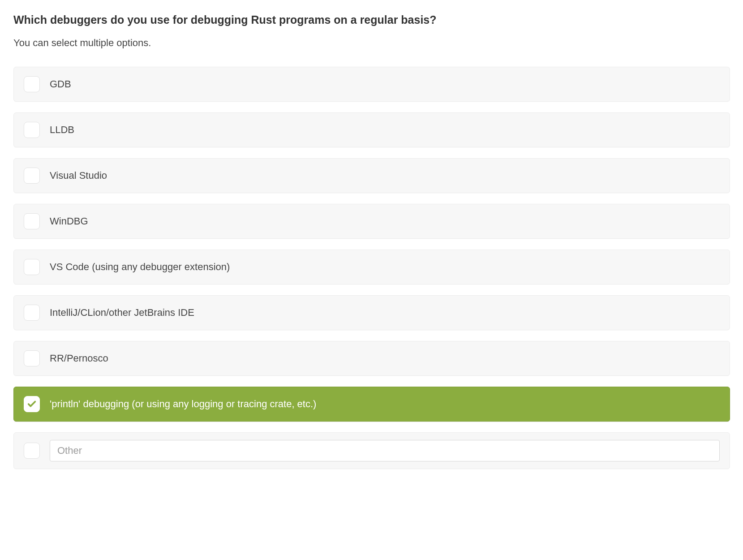 Image resolution: width=743 pixels, height=560 pixels. Describe the element at coordinates (372, 84) in the screenshot. I see `option-gdb: GDB` at that location.